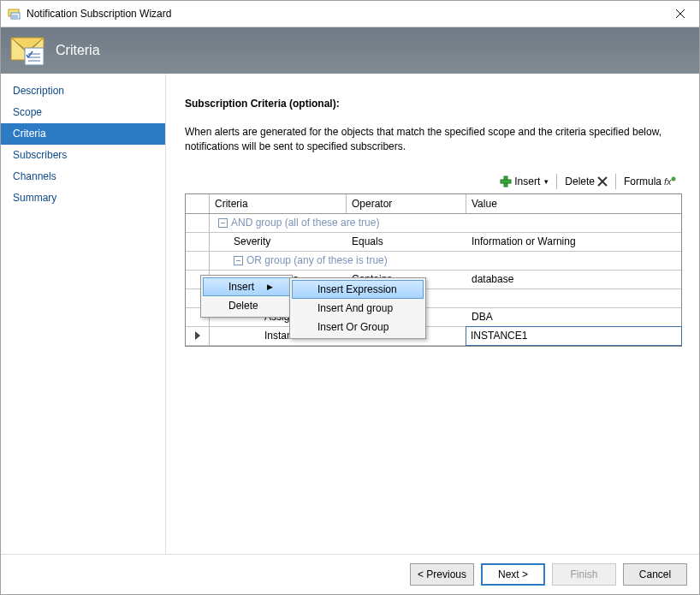 This screenshot has height=595, width=700. I want to click on group-label: OR group (any of these is true), so click(445, 260).